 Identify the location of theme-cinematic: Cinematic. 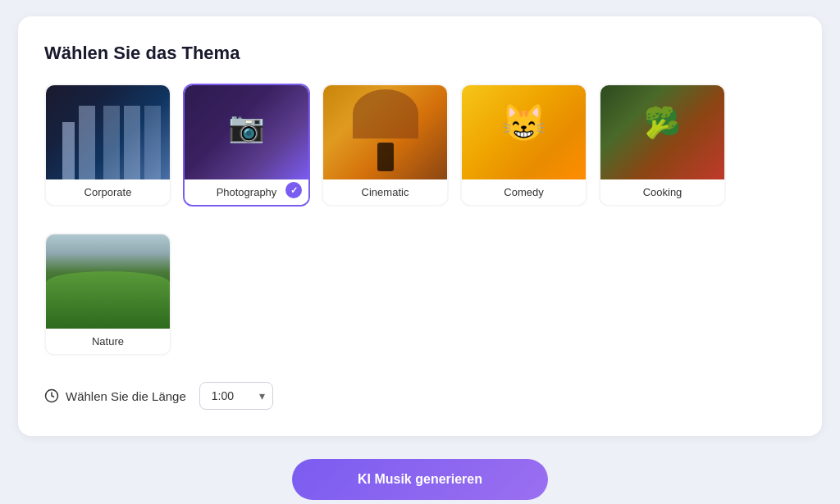
(386, 145).